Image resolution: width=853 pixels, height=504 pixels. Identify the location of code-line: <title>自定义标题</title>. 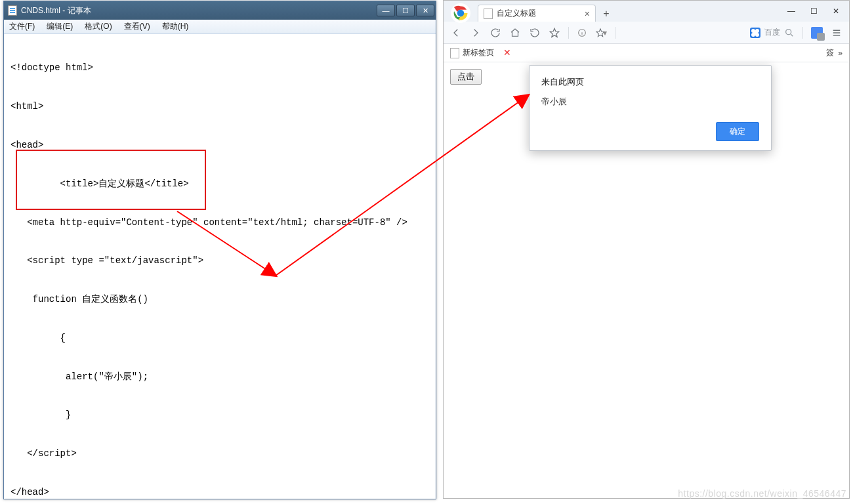
(220, 184).